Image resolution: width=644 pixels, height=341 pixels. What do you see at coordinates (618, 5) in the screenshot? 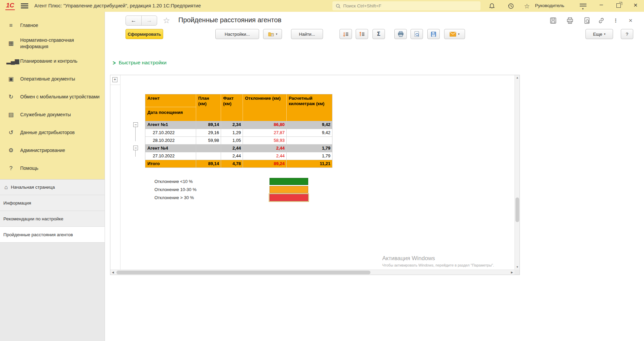
I see `window-restore-icon` at bounding box center [618, 5].